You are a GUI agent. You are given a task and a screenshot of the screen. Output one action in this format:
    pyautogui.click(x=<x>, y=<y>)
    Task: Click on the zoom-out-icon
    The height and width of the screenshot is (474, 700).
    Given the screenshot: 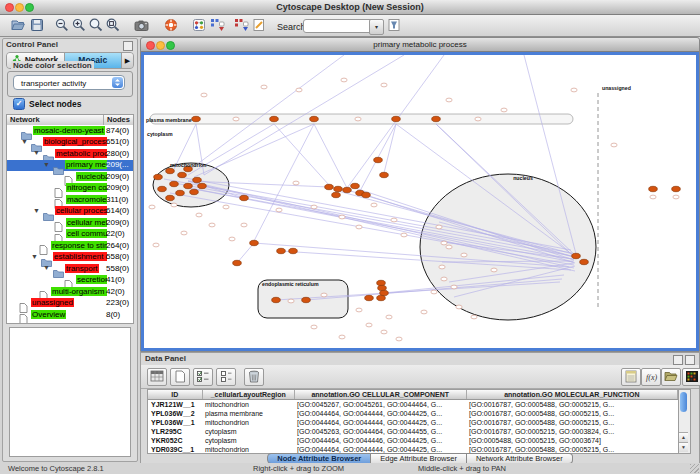 What is the action you would take?
    pyautogui.click(x=62, y=25)
    